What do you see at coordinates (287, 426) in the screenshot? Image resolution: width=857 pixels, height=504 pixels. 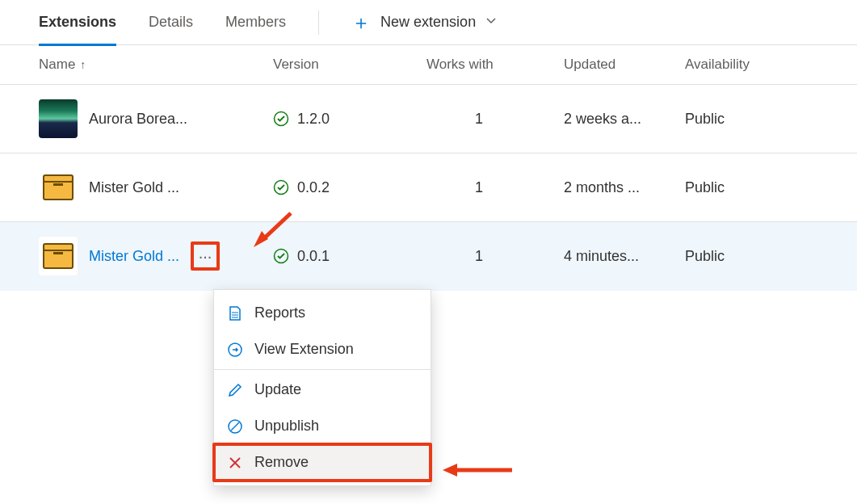 I see `menu-label: Unpublish` at bounding box center [287, 426].